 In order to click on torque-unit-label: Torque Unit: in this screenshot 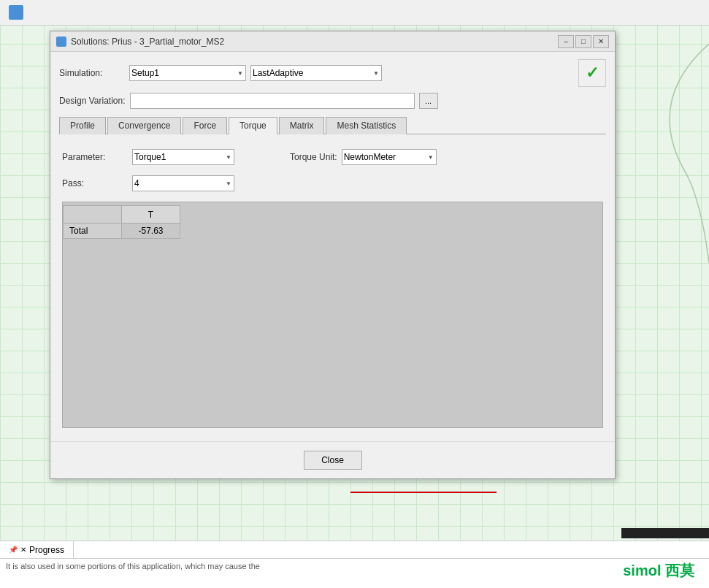, I will do `click(314, 157)`.